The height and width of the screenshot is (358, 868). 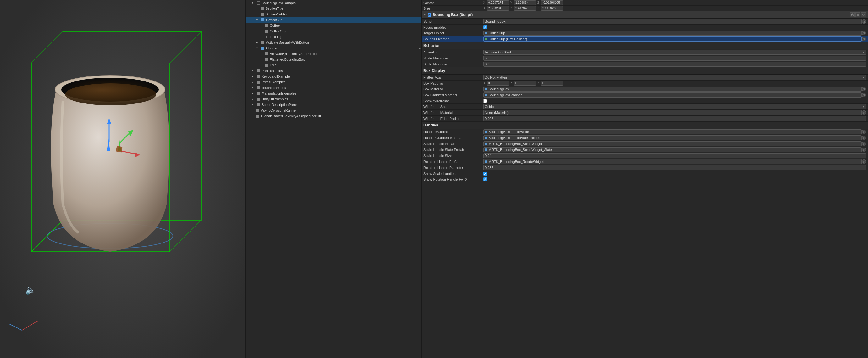 I want to click on hierarchy-item-cheese: ▼ Cheese ▶, so click(x=333, y=48).